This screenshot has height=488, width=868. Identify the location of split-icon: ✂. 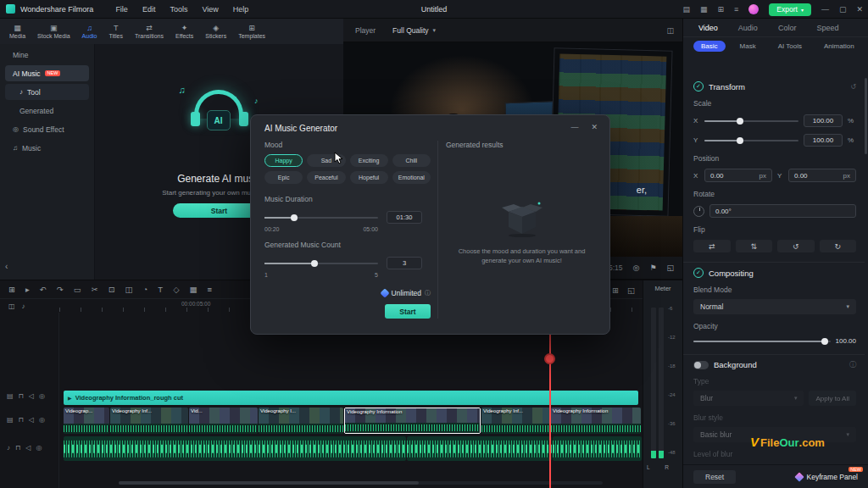
(95, 290).